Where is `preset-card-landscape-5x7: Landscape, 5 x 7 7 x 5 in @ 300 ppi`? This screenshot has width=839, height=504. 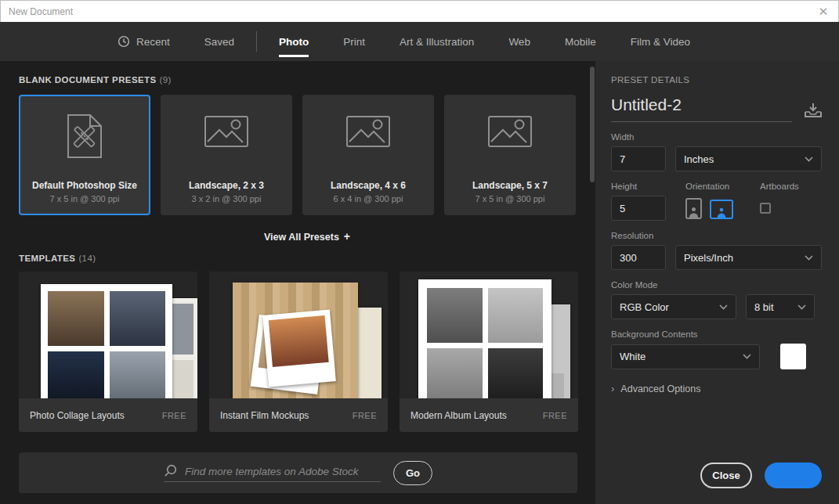 preset-card-landscape-5x7: Landscape, 5 x 7 7 x 5 in @ 300 ppi is located at coordinates (510, 155).